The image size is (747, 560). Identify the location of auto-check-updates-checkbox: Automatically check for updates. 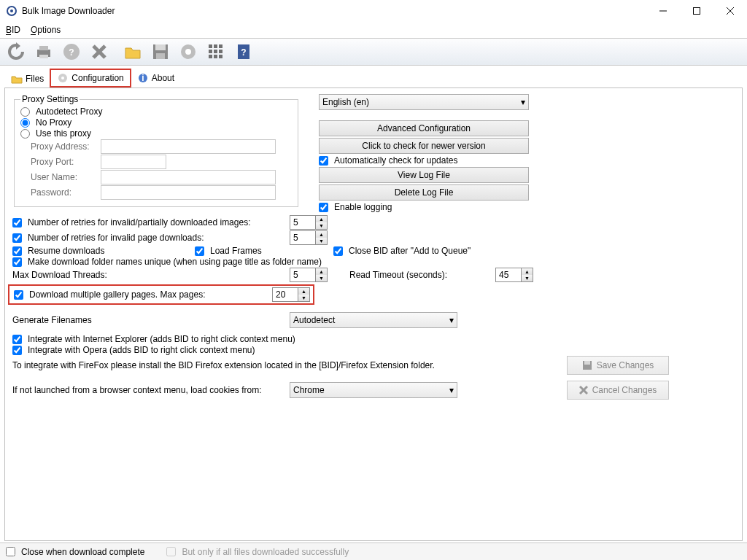
(425, 160).